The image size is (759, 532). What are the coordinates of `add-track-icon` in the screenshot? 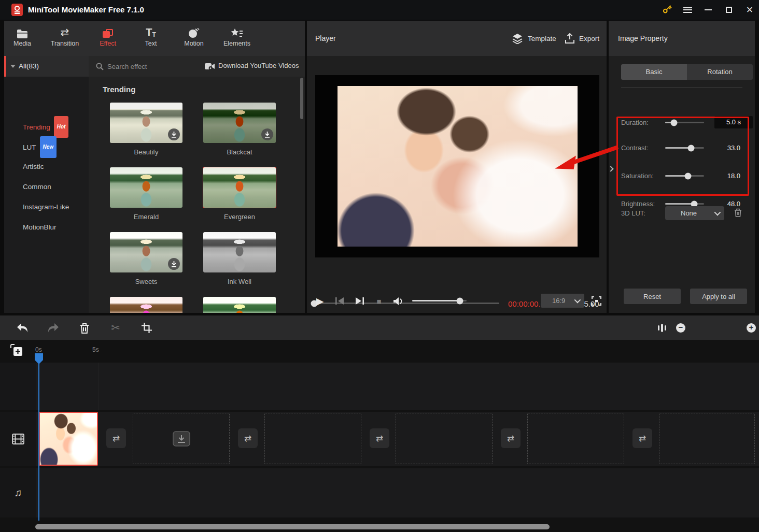 It's located at (17, 351).